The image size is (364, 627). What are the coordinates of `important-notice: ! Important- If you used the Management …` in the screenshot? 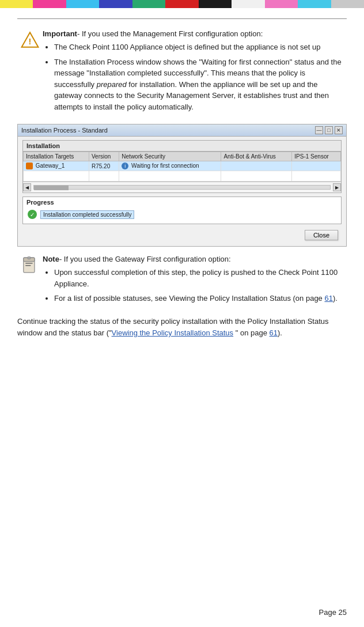 It's located at (182, 73).